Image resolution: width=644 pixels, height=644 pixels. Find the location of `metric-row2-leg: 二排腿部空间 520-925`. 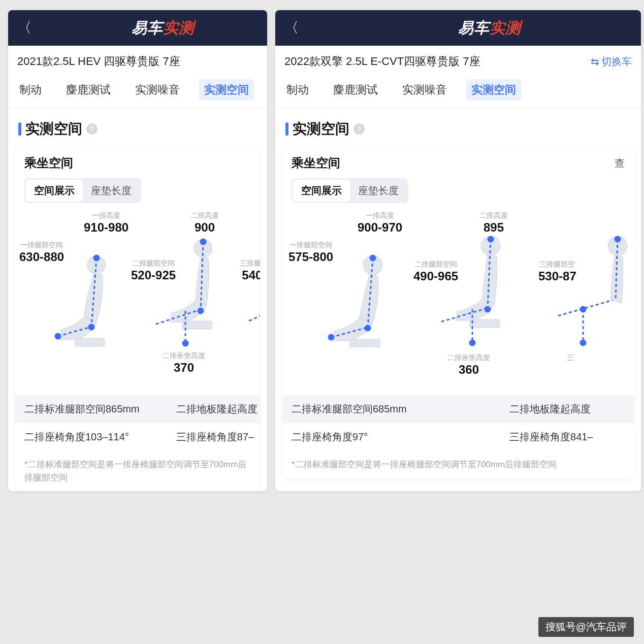

metric-row2-leg: 二排腿部空间 520-925 is located at coordinates (153, 271).